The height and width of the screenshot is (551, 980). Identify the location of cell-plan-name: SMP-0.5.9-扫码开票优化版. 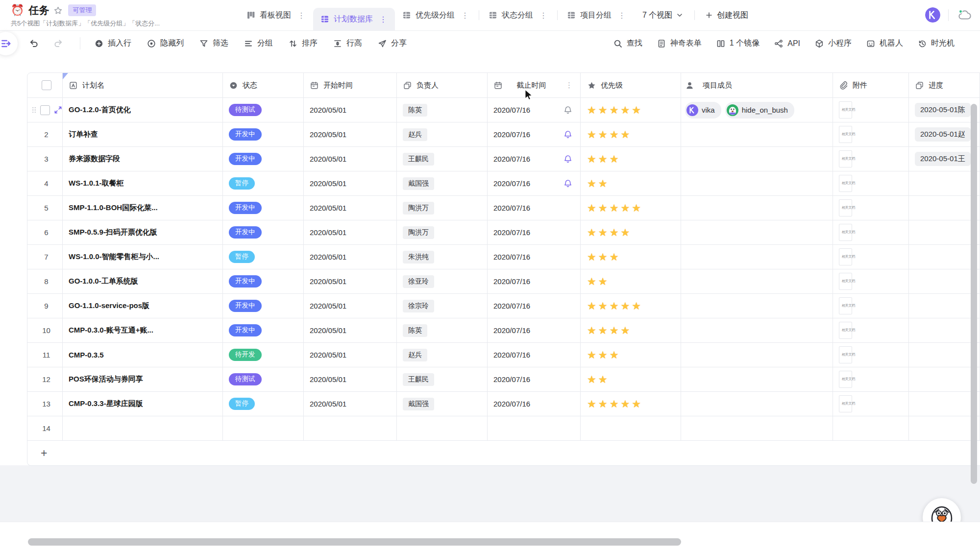
(143, 233).